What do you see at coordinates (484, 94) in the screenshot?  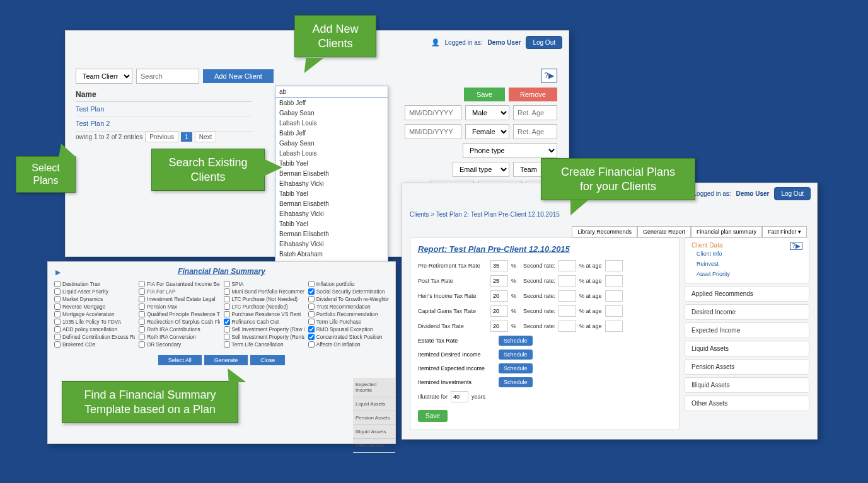 I see `save-button: Save` at bounding box center [484, 94].